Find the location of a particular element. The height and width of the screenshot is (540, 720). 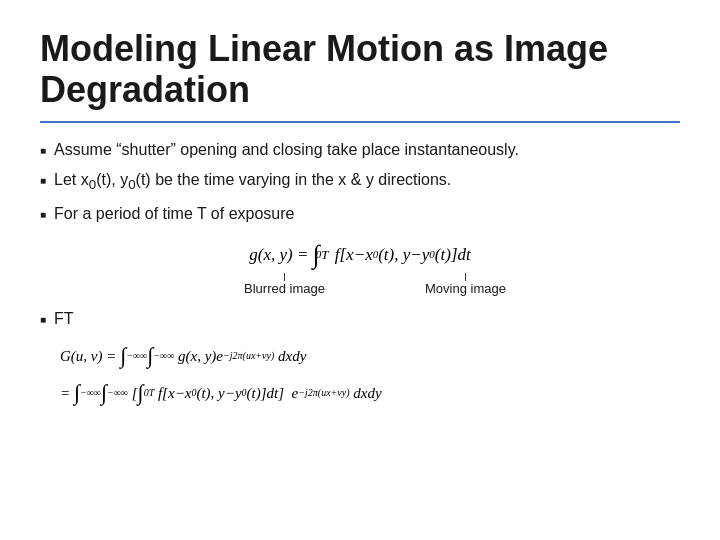

bullet-item-3: ■ For a period of time T of exposure is located at coordinates (360, 214).